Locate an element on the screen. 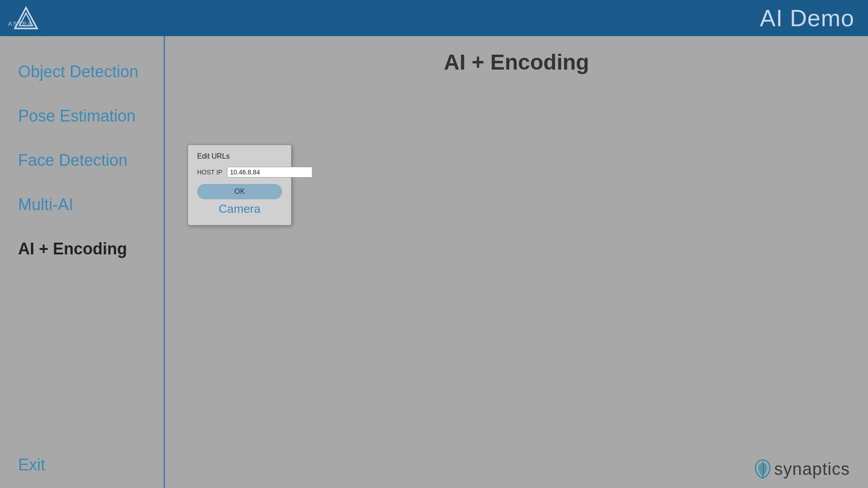 The image size is (868, 488). sidebar-item-face-detection: Face Detection is located at coordinates (82, 160).